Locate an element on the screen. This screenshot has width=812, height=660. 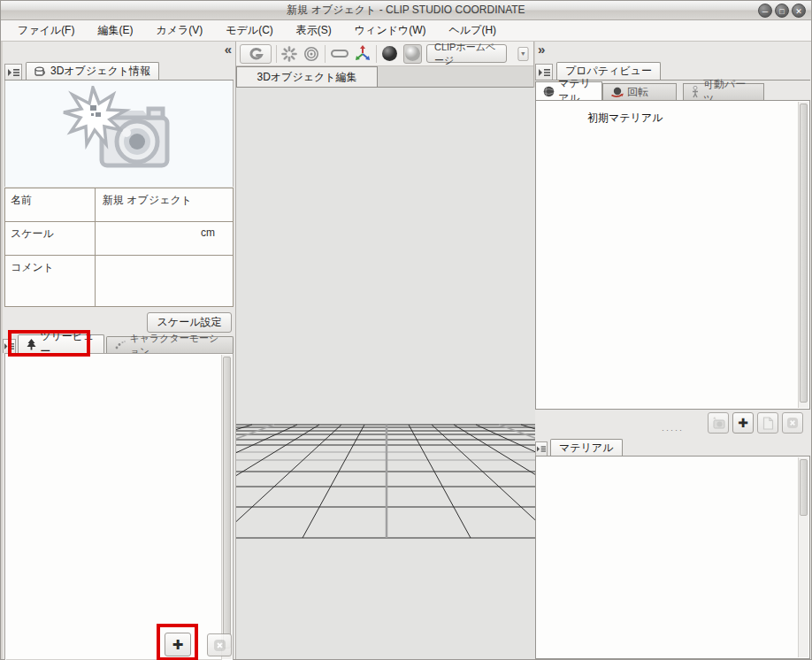
clip-logo-button is located at coordinates (256, 54).